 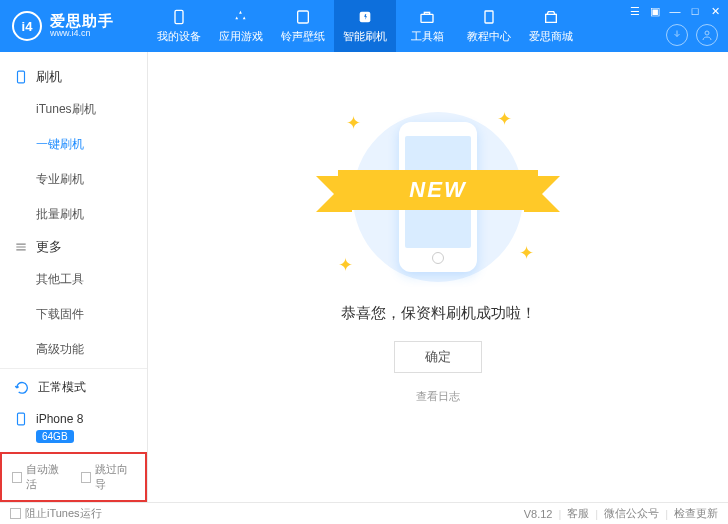 What do you see at coordinates (538, 514) in the screenshot?
I see `version-text: V8.12` at bounding box center [538, 514].